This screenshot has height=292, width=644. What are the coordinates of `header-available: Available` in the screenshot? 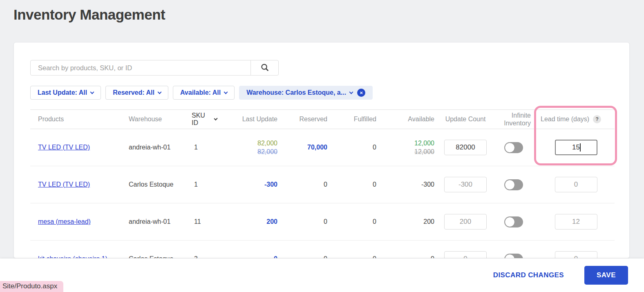 It's located at (406, 119).